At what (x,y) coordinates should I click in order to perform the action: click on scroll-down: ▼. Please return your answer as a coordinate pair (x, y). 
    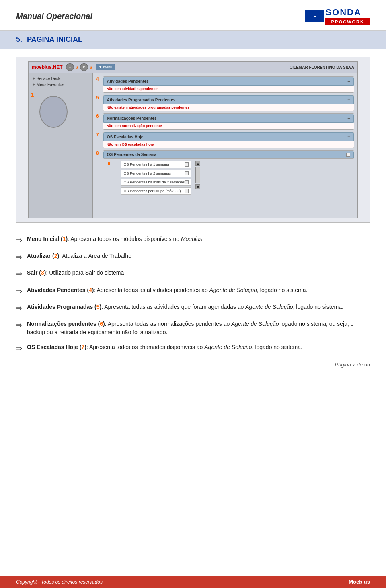
    Looking at the image, I should click on (198, 187).